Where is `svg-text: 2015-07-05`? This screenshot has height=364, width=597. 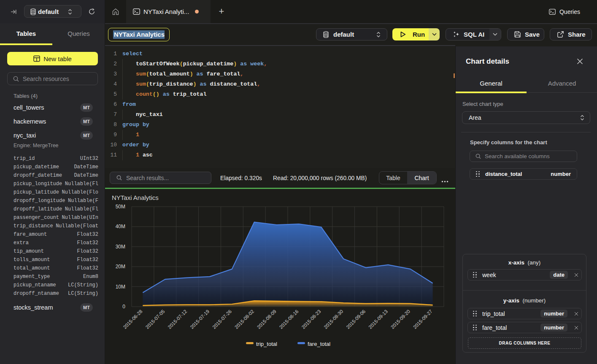 svg-text: 2015-07-05 is located at coordinates (155, 319).